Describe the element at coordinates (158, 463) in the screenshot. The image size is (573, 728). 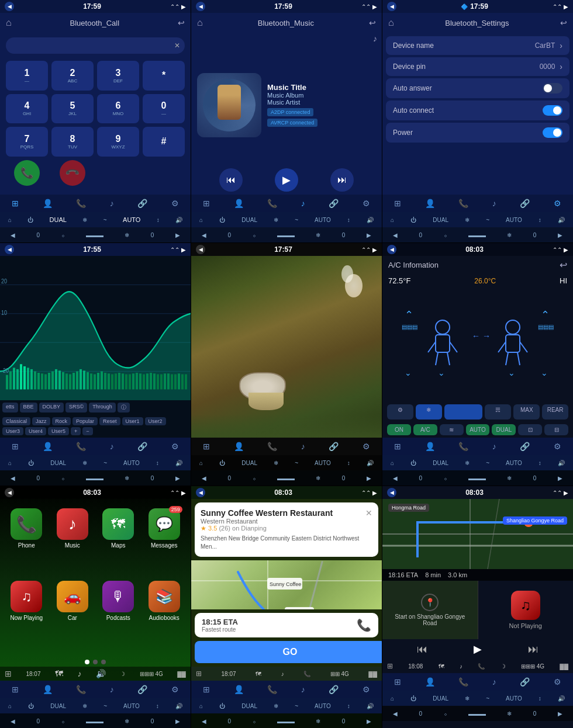
I see `arrows-p4: ↕` at that location.